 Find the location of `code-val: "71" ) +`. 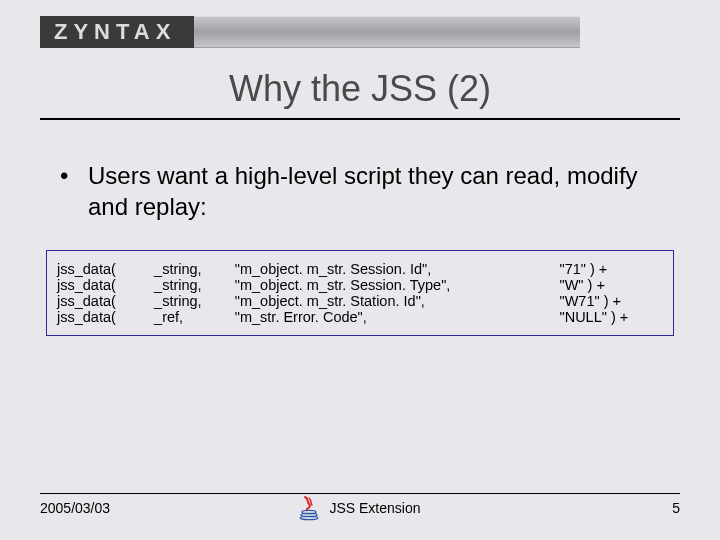

code-val: "71" ) + is located at coordinates (612, 269).